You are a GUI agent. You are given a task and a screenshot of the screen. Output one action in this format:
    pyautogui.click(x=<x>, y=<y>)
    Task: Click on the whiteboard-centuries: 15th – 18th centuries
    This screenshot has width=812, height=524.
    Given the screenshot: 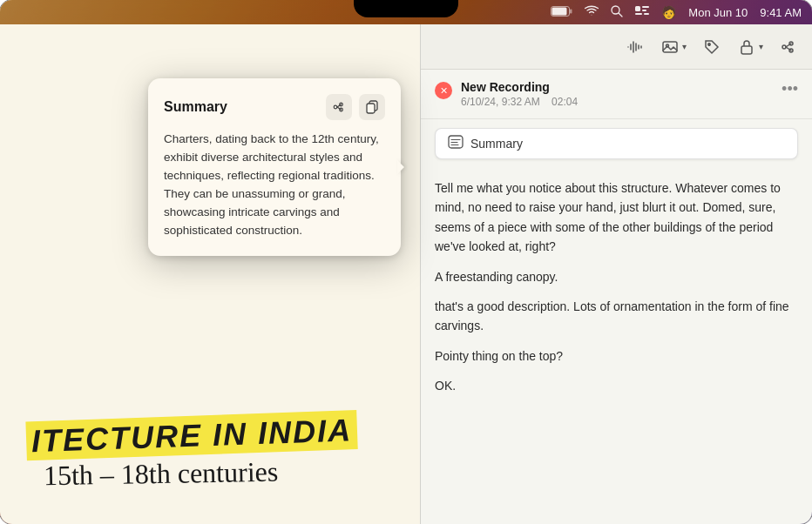 What is the action you would take?
    pyautogui.click(x=211, y=473)
    